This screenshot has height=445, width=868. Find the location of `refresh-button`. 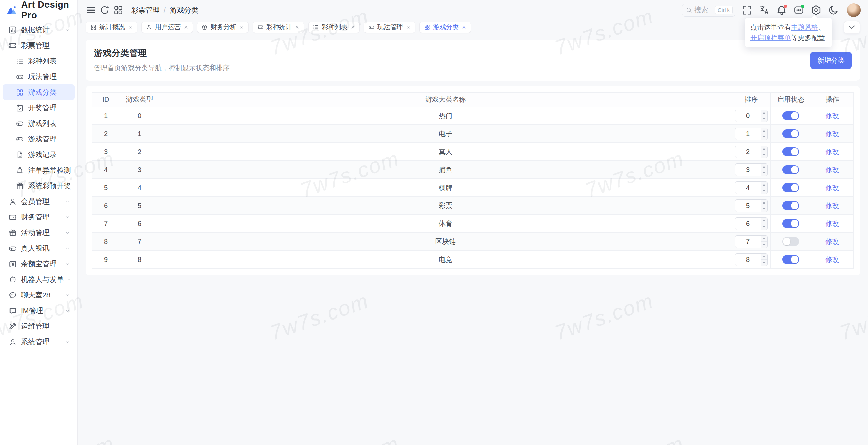

refresh-button is located at coordinates (105, 10).